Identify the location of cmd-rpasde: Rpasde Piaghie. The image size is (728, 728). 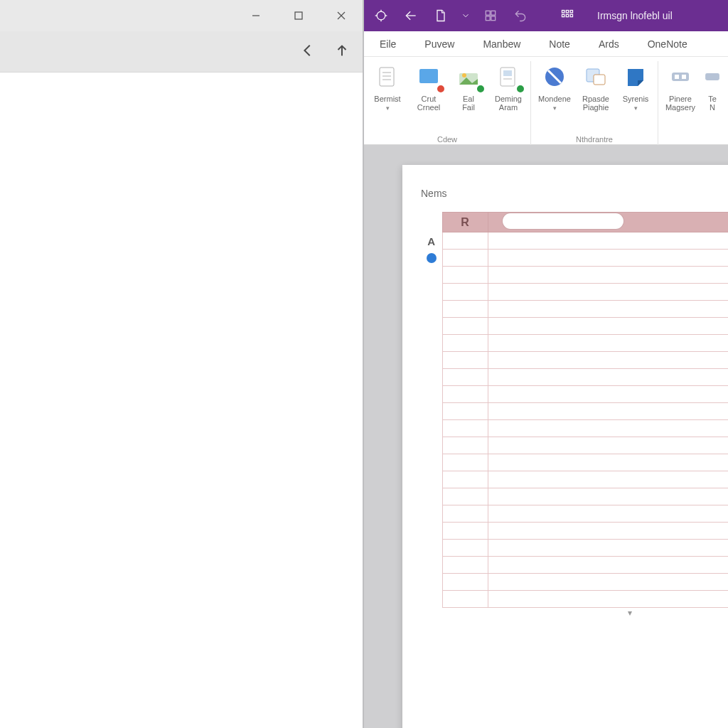
(596, 87).